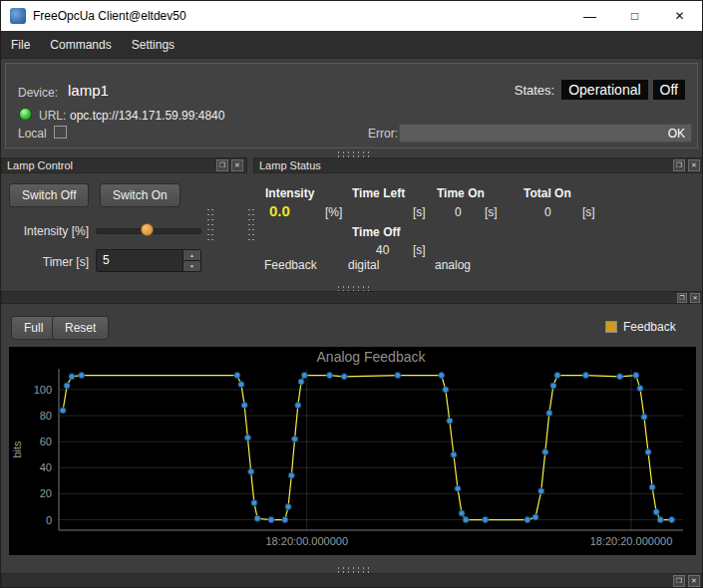  Describe the element at coordinates (353, 570) in the screenshot. I see `splitter-handle-bottom` at that location.